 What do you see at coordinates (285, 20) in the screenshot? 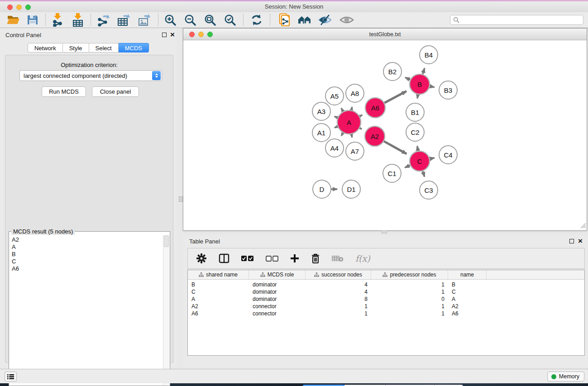
I see `new-network-from-selection-icon` at bounding box center [285, 20].